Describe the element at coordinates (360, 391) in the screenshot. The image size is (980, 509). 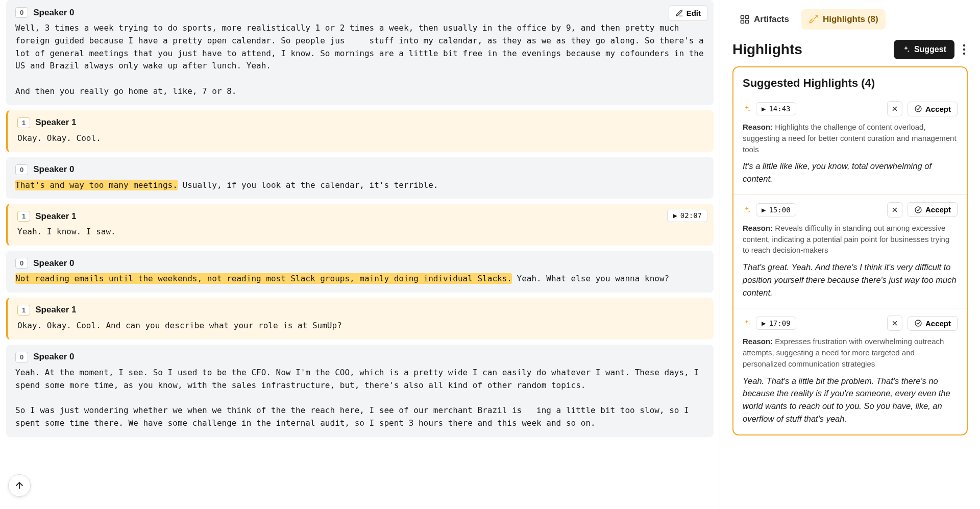
I see `transcript-block: 0Speaker 0Yeah. At the moment, I see. So…` at that location.